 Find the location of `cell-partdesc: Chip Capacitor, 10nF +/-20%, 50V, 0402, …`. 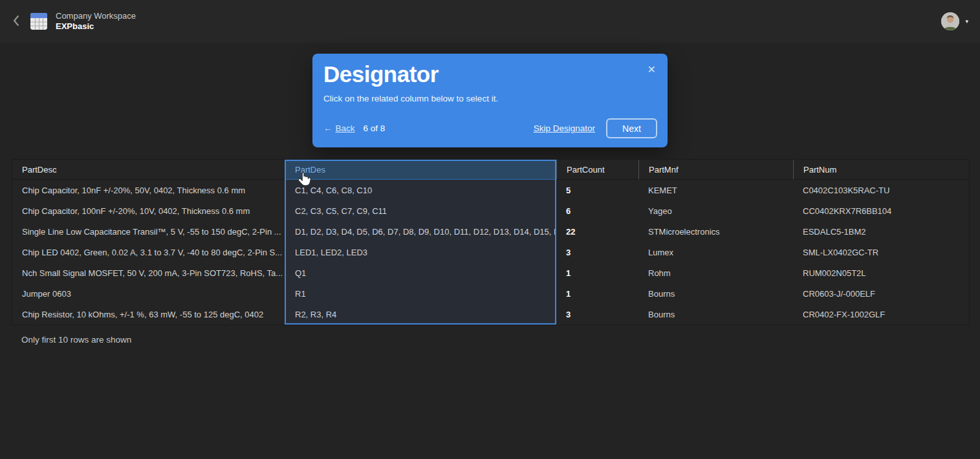

cell-partdesc: Chip Capacitor, 10nF +/-20%, 50V, 0402, … is located at coordinates (149, 190).